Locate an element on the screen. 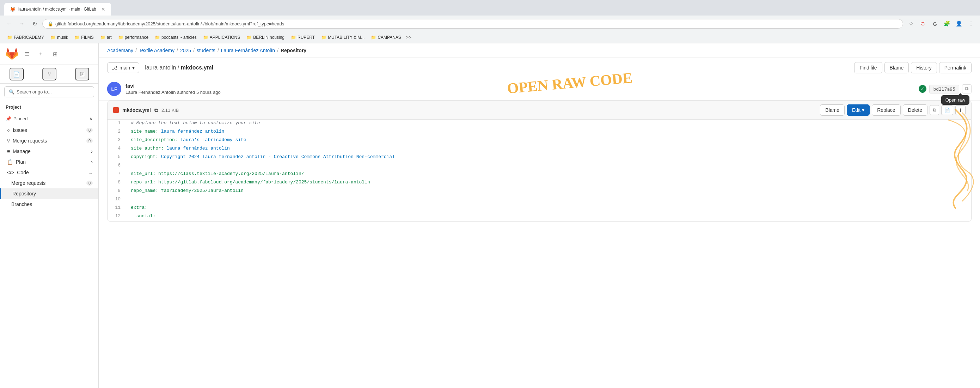 The image size is (980, 388). code-line-8: 8 repo_url: https://gitlab.fabcloud.org/… is located at coordinates (539, 183).